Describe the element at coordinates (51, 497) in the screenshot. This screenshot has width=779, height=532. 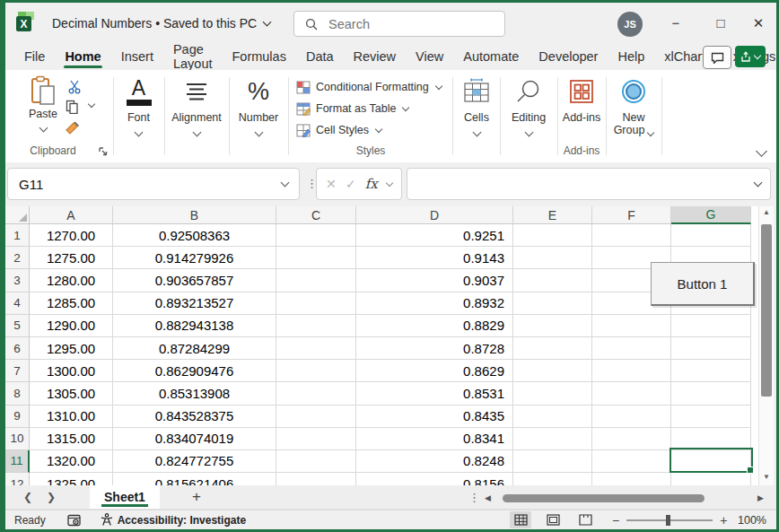
I see `next-sheet-arrow-icon: ❯` at that location.